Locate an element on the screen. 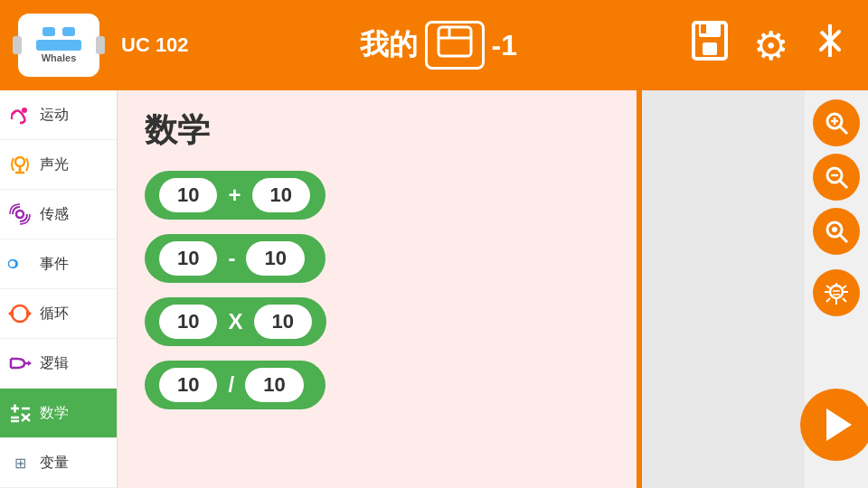 The image size is (868, 488). content-title: 数学 is located at coordinates (380, 130).